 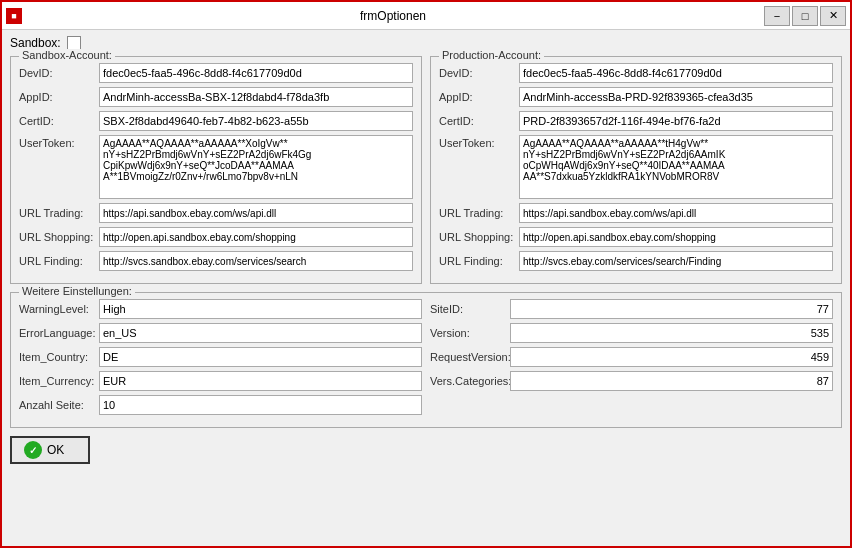 What do you see at coordinates (256, 237) in the screenshot?
I see `sandbox-url-shopping-input` at bounding box center [256, 237].